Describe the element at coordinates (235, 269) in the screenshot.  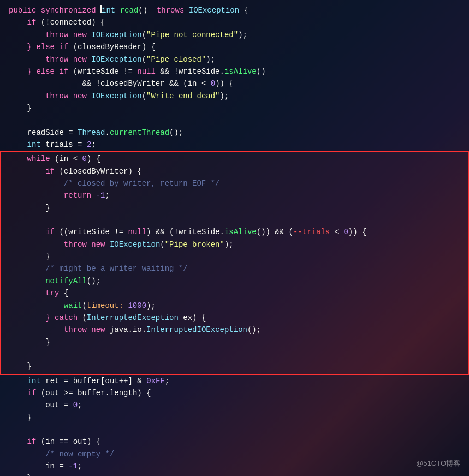
I see `code-line: /* might be a writer waiting */` at that location.